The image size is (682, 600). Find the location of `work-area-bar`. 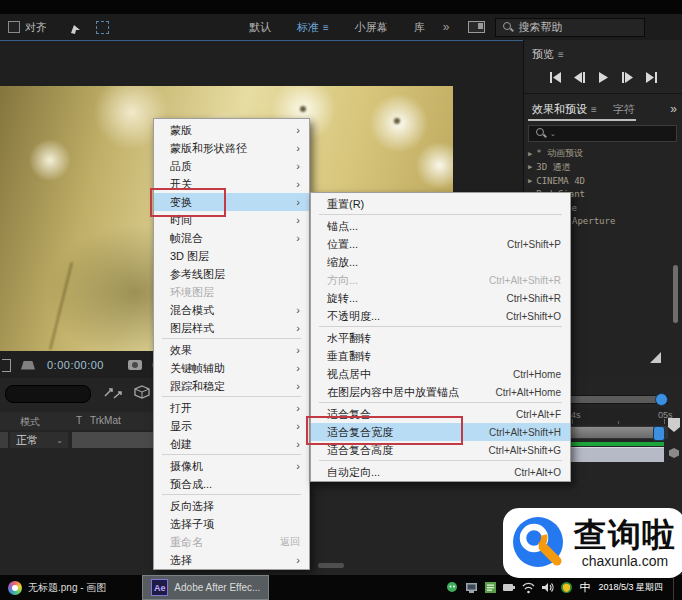

work-area-bar is located at coordinates (611, 432).